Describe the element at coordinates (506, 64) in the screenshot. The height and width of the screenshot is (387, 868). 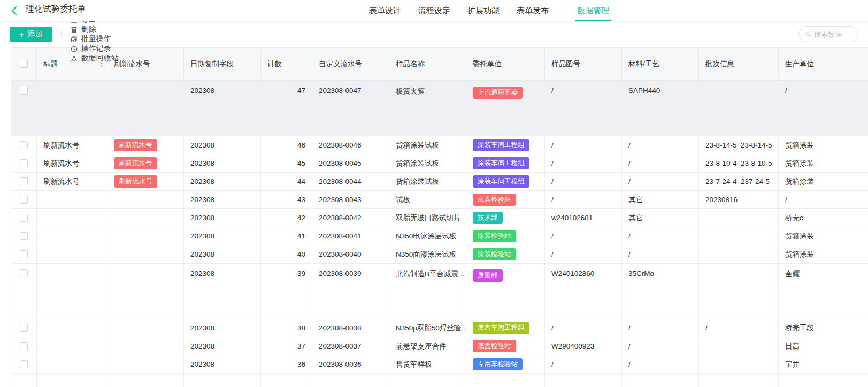
I see `column-header-org: 委托单位` at that location.